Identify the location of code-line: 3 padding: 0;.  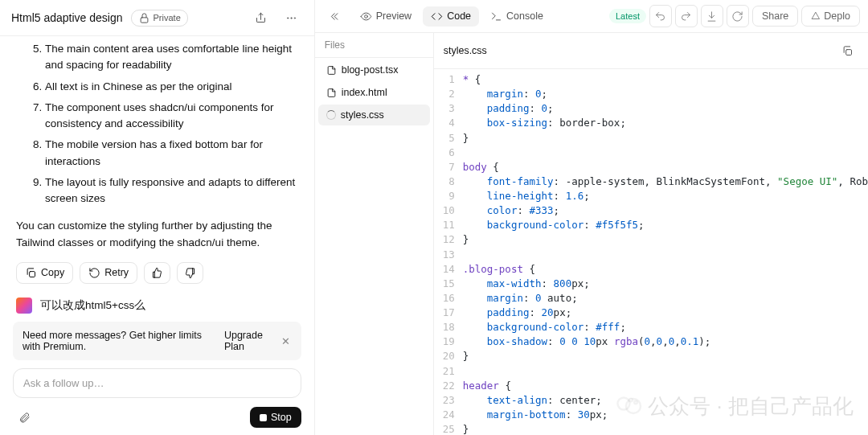
(651, 109).